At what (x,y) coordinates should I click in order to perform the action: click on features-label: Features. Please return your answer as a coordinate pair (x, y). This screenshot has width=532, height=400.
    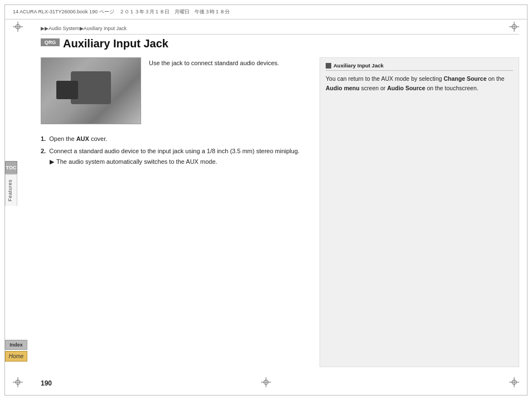
    Looking at the image, I should click on (11, 191).